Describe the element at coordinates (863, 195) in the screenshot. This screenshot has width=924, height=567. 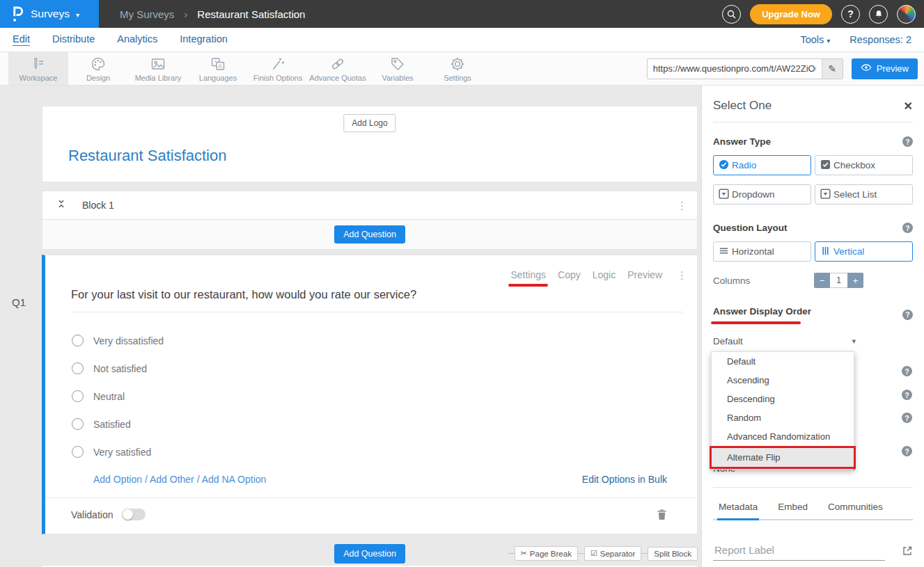
I see `answer-type-select-list: Select List` at that location.